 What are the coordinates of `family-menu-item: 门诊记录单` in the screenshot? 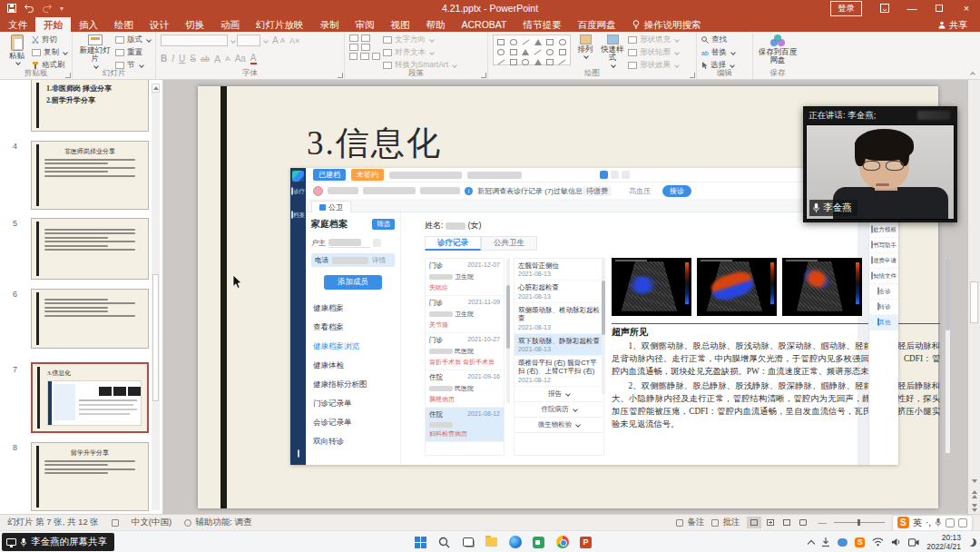 It's located at (353, 403).